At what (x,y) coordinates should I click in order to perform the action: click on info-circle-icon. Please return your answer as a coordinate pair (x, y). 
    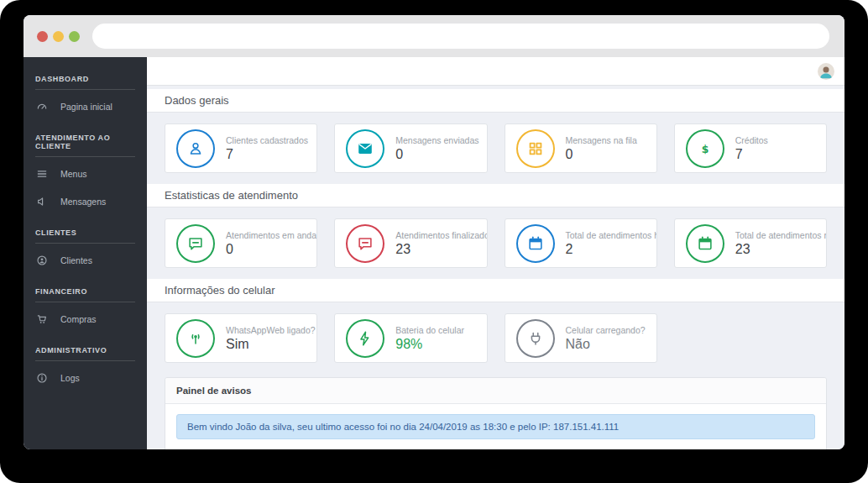
    Looking at the image, I should click on (42, 378).